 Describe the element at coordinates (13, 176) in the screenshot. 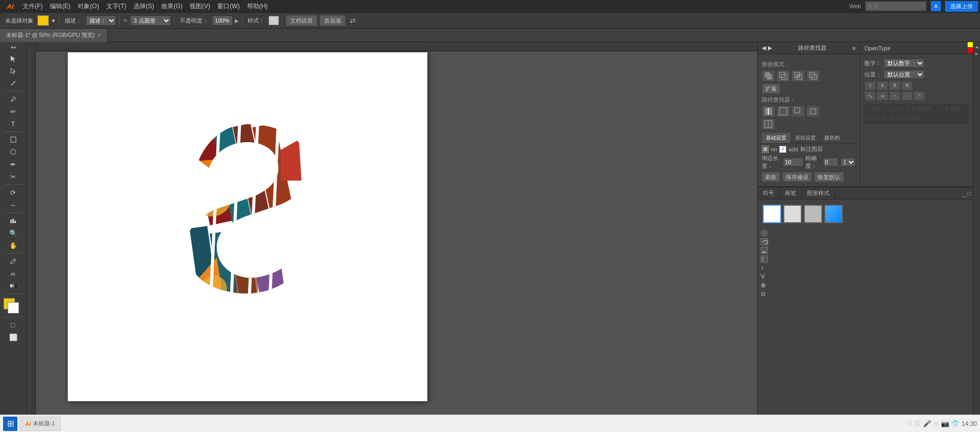

I see `tool-knife: ✂` at that location.